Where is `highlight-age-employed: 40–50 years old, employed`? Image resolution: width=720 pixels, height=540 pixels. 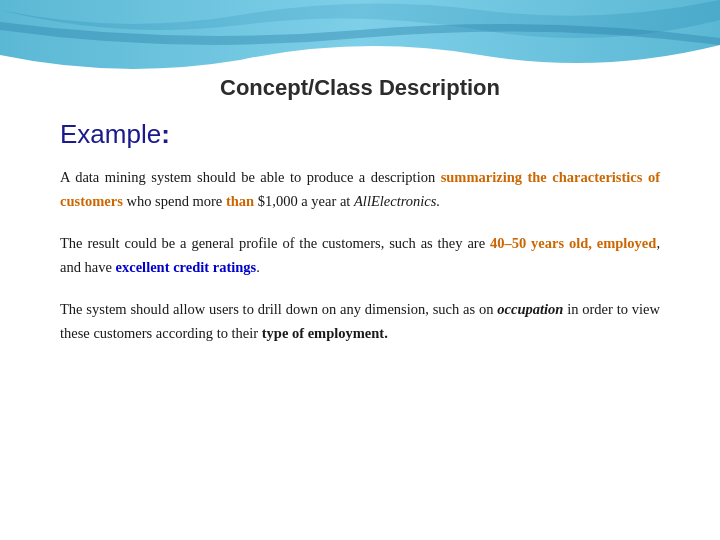 highlight-age-employed: 40–50 years old, employed is located at coordinates (573, 243).